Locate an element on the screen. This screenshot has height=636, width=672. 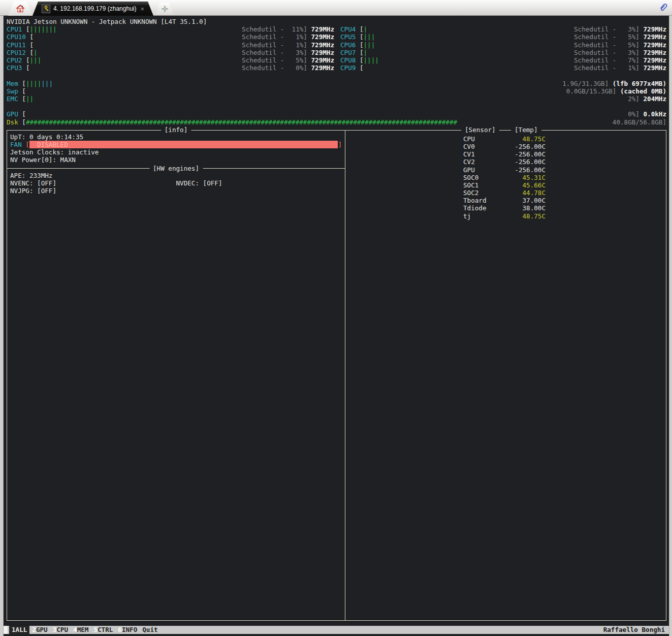
cpu-gauge-row: CPU11 [Schedutil - 1%] 729MHzCPU6 [|||Sc… is located at coordinates (336, 45).